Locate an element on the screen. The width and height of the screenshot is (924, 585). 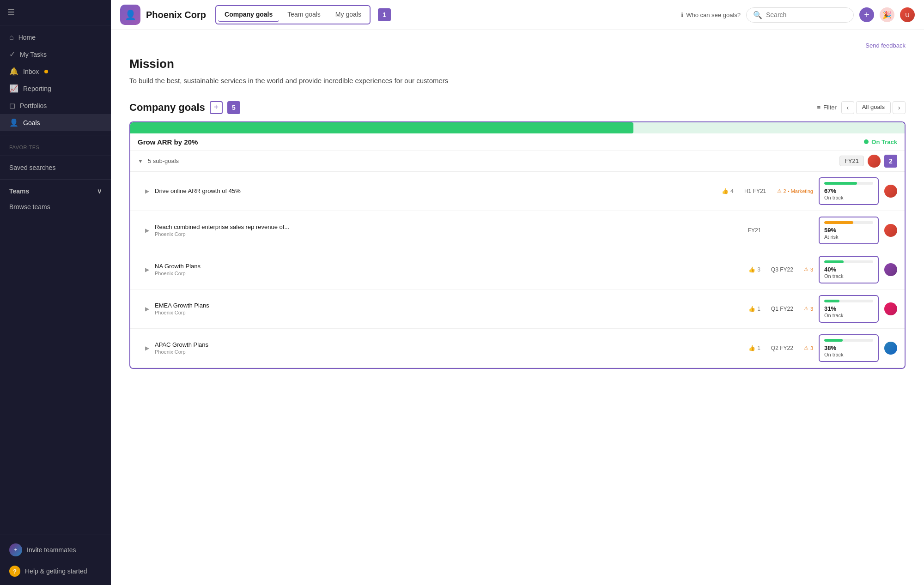
sub-goal-like-4: 👍 1 is located at coordinates (754, 348).